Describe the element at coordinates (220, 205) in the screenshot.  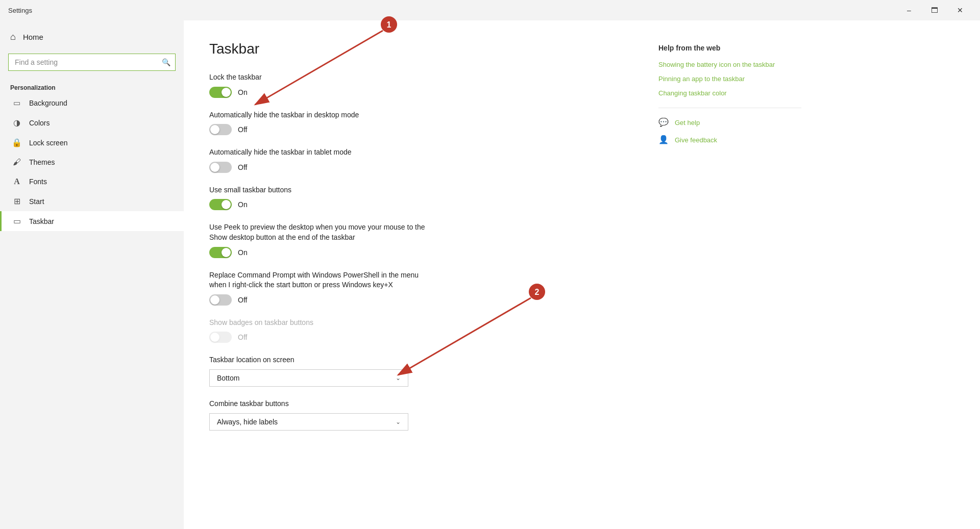
I see `small-buttons-toggle` at that location.